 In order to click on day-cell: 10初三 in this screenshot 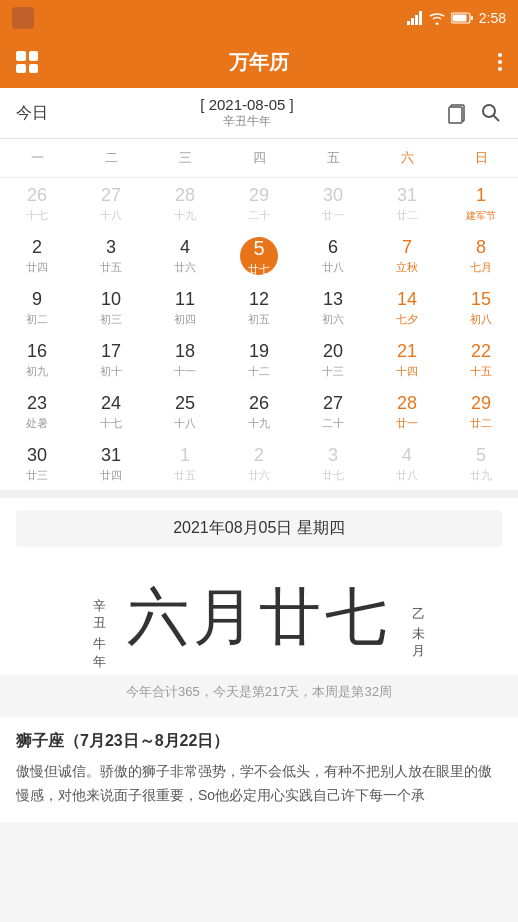, I will do `click(111, 308)`.